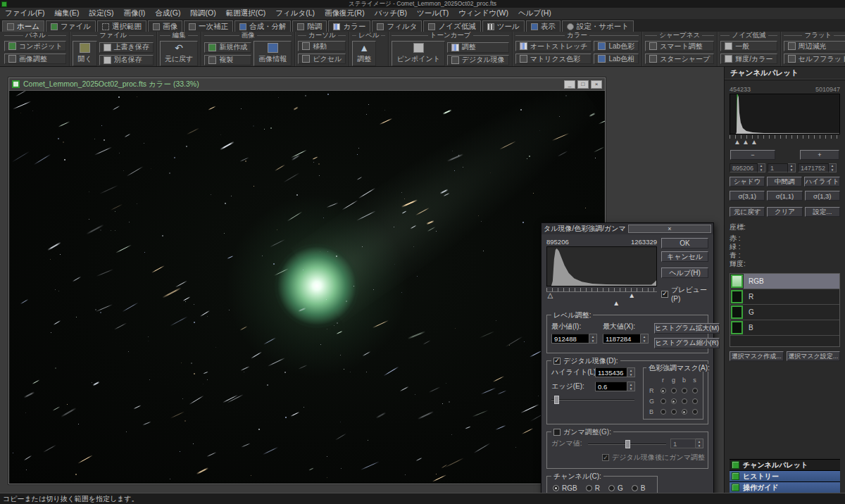  What do you see at coordinates (684, 244) in the screenshot?
I see `ok-button: OK` at bounding box center [684, 244].